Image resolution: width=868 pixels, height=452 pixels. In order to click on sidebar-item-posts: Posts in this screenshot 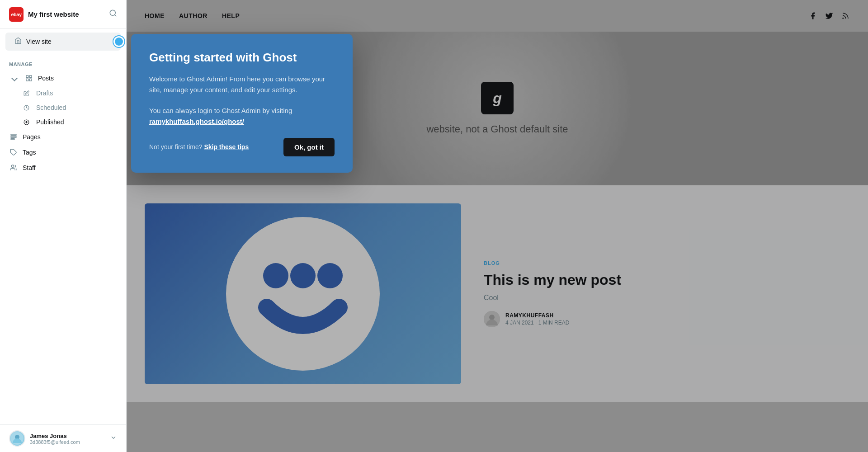, I will do `click(63, 78)`.